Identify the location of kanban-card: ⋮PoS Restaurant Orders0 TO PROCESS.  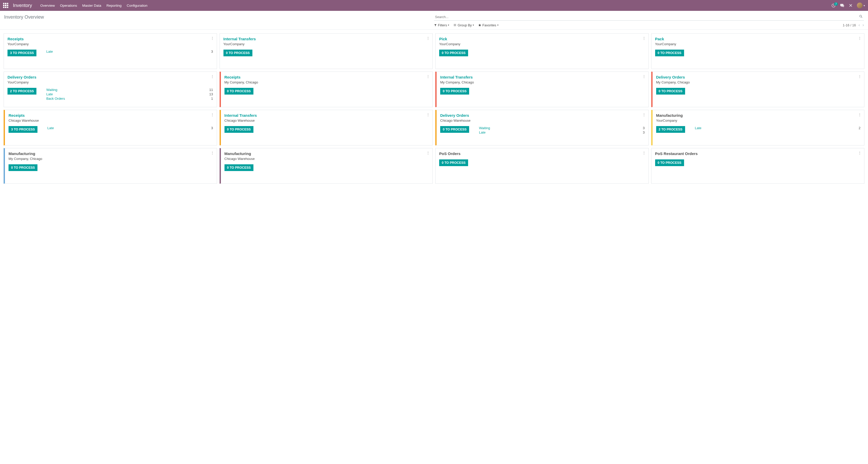
(758, 166).